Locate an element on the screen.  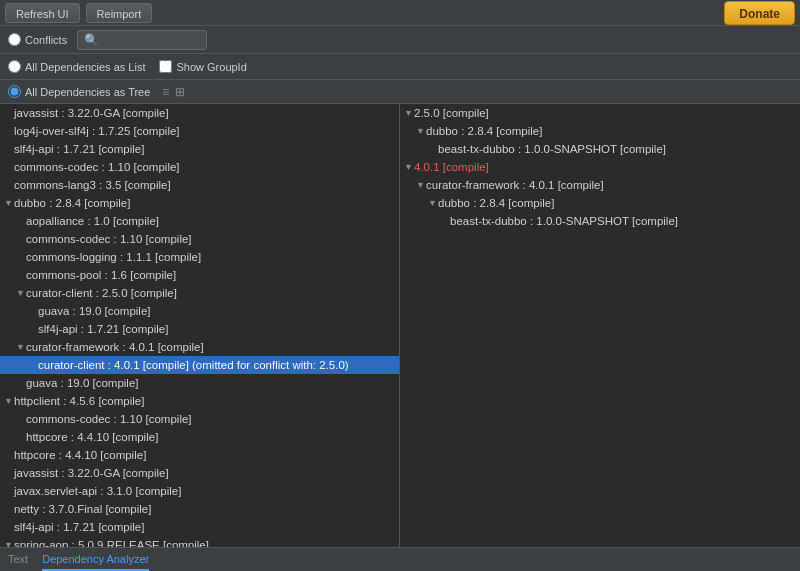
all-deps-list-radio is located at coordinates (14, 66).